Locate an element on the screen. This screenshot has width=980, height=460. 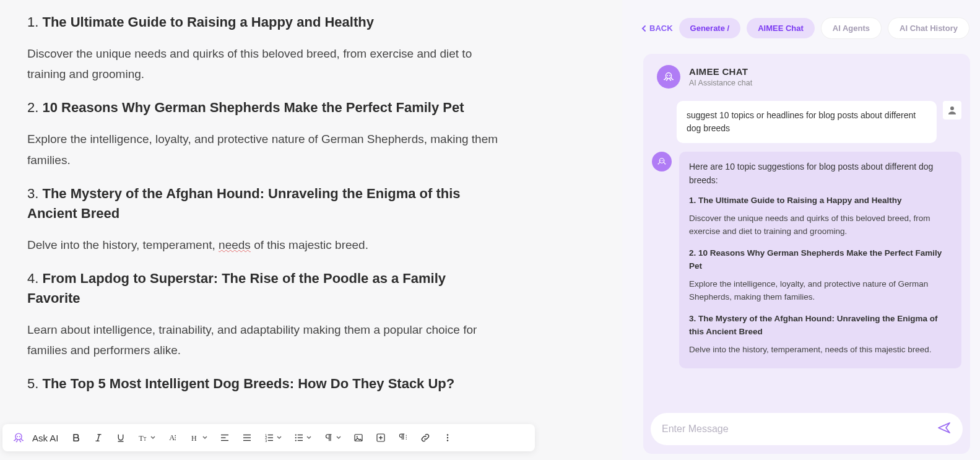
person-icon is located at coordinates (952, 110).